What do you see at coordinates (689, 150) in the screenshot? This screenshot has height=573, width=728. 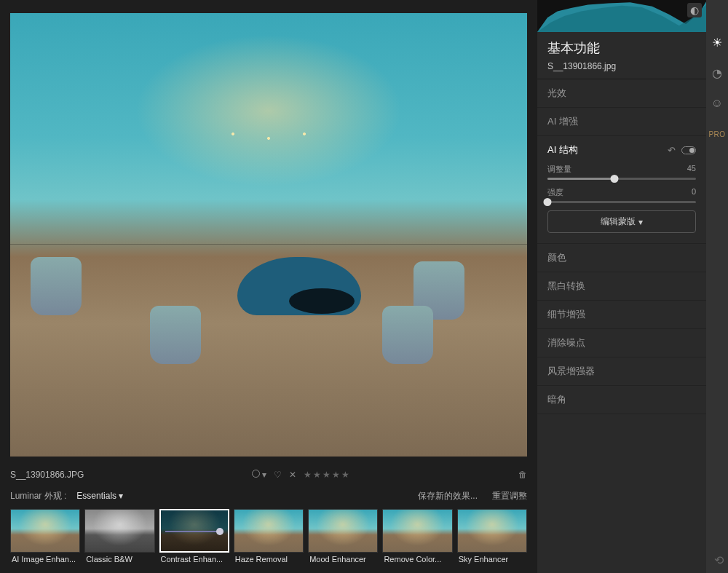 I see `section-toggle` at bounding box center [689, 150].